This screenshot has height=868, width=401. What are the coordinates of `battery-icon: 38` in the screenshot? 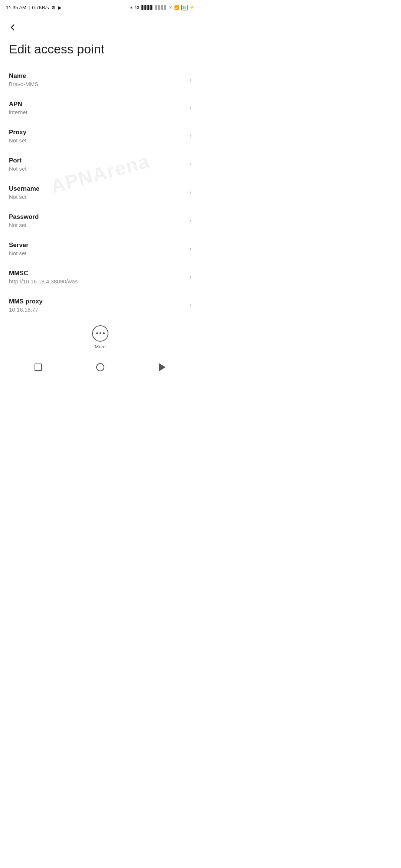 It's located at (184, 7).